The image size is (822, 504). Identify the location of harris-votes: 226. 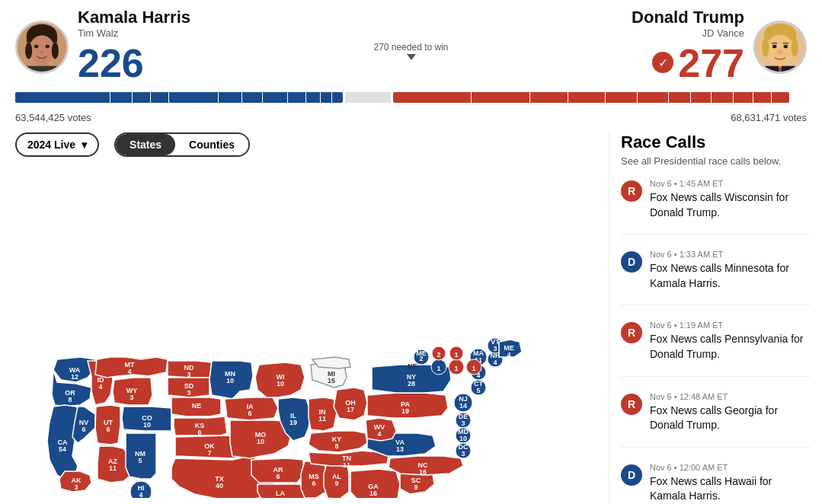
(134, 63).